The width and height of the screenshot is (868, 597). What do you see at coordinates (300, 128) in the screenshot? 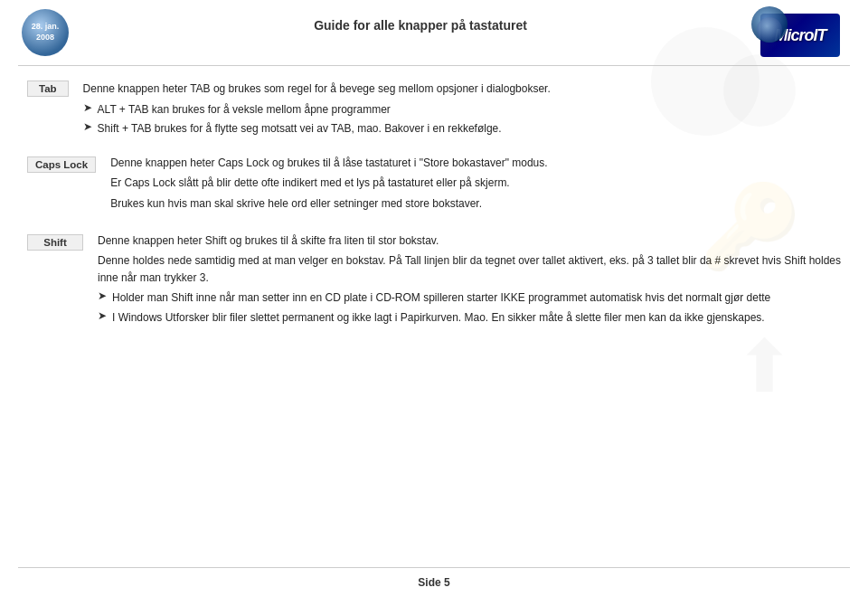
I see `tab-bullet-2-text: Shift + TAB brukes for å flytte seg mots…` at bounding box center [300, 128].